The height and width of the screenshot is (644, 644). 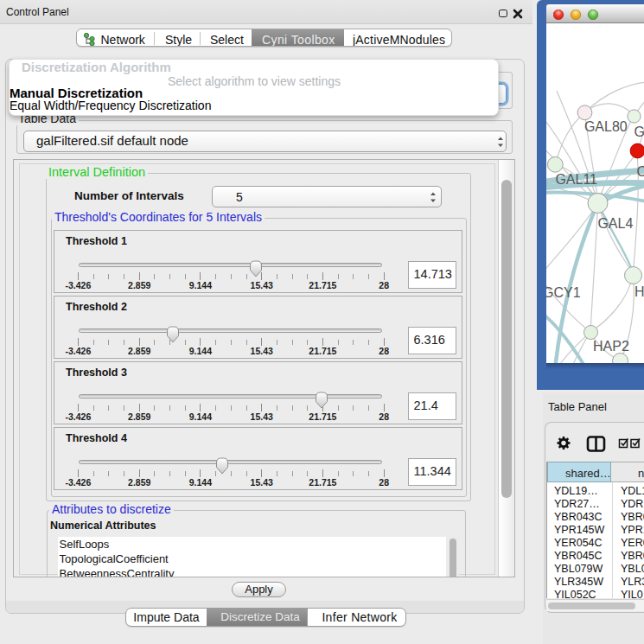 I want to click on svg-text: GA, so click(x=639, y=131).